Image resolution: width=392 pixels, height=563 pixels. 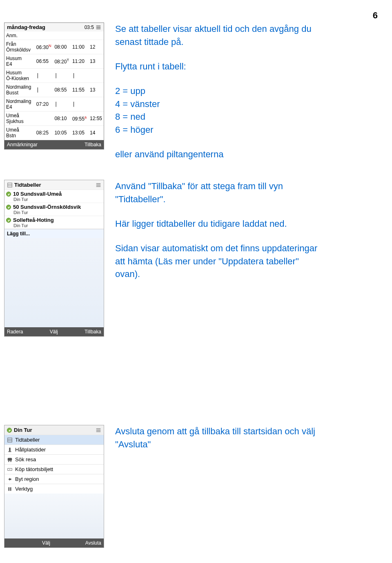 What do you see at coordinates (34, 469) in the screenshot?
I see `menu-label: Köp tätortsbiljett` at bounding box center [34, 469].